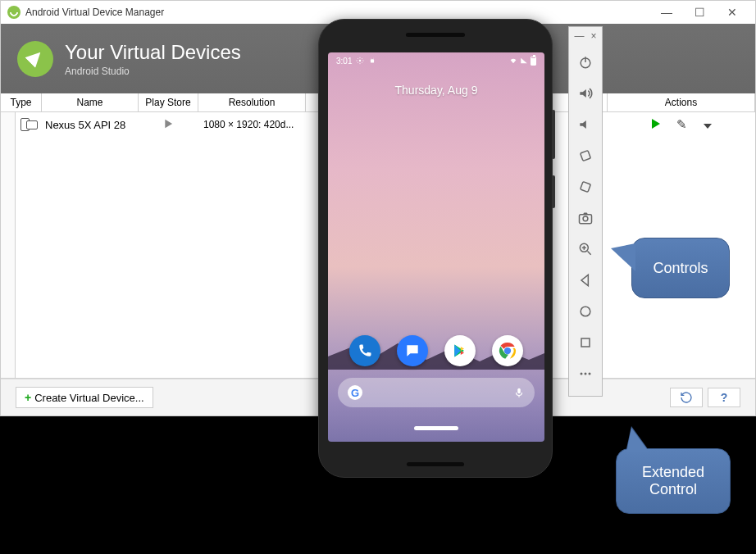  What do you see at coordinates (585, 125) in the screenshot?
I see `volume-down-button` at bounding box center [585, 125].